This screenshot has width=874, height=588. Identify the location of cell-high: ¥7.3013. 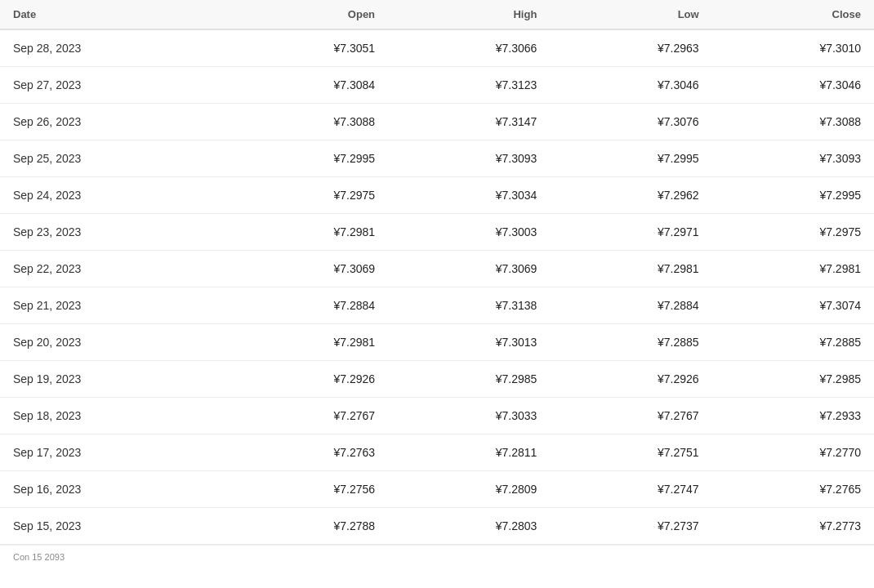
(469, 343).